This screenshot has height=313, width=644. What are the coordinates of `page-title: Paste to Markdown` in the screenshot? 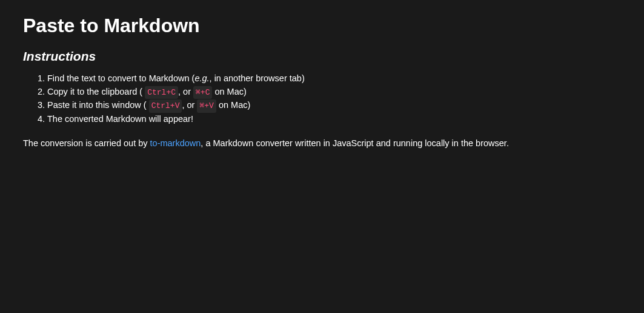 It's located at (322, 25).